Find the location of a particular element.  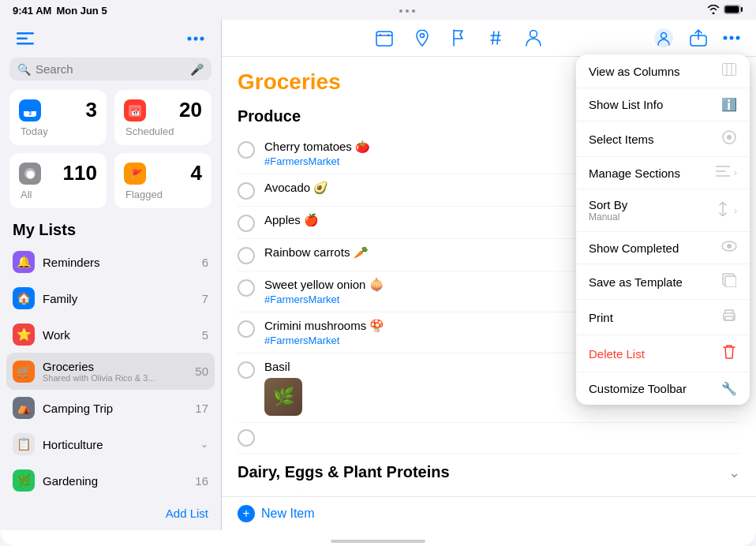

view-columns-label: View as Columns is located at coordinates (650, 71).